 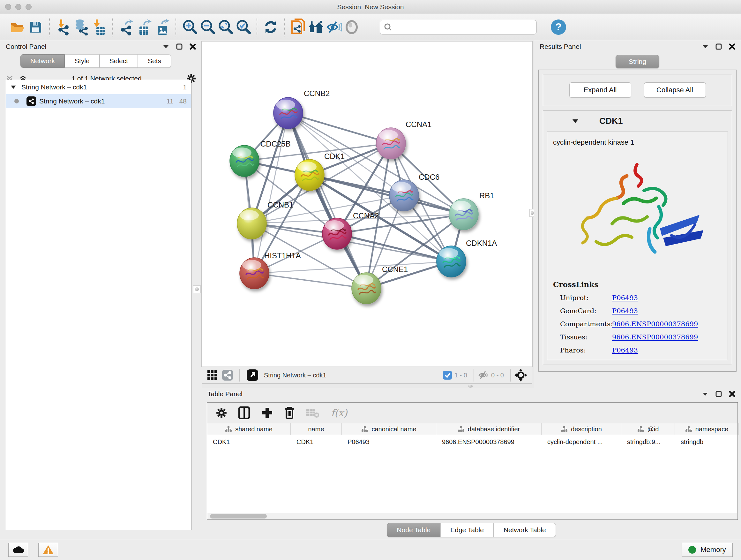 I want to click on search-input, so click(x=461, y=27).